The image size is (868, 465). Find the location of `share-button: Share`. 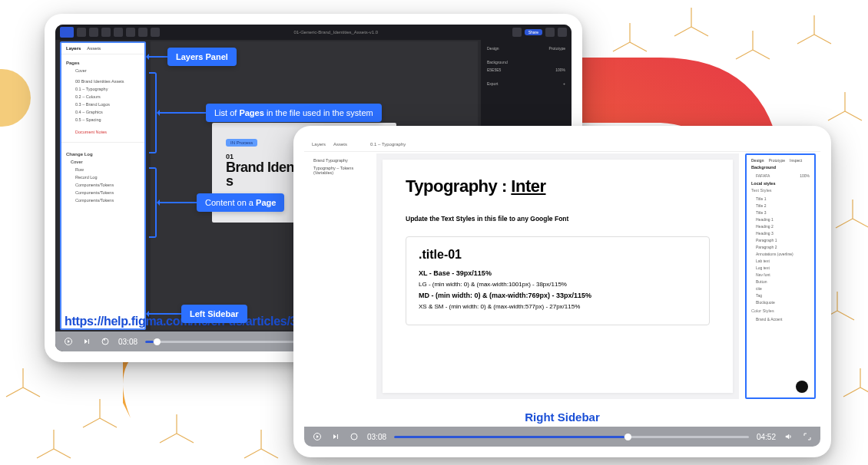

share-button: Share is located at coordinates (533, 32).